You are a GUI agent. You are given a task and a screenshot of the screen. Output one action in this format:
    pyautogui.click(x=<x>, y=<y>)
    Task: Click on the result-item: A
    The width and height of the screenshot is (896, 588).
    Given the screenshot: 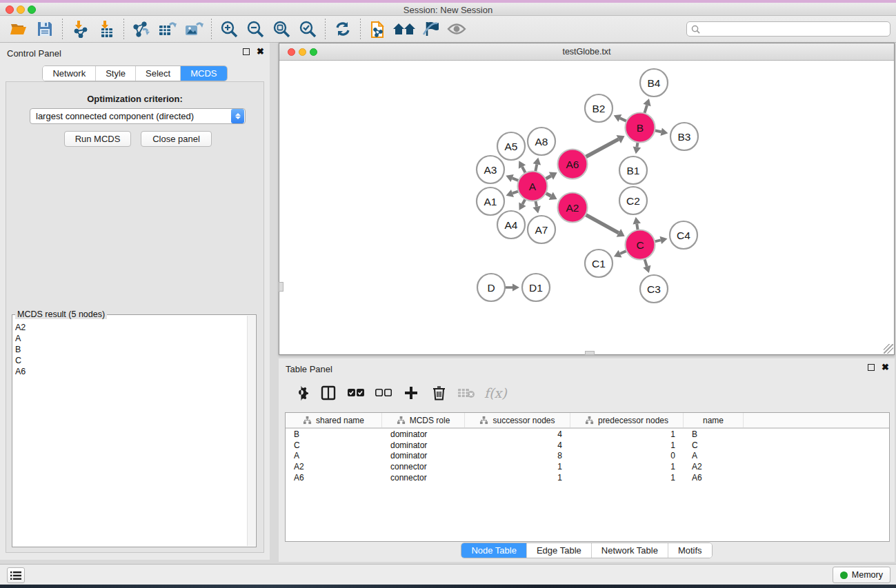 What is the action you would take?
    pyautogui.click(x=131, y=338)
    